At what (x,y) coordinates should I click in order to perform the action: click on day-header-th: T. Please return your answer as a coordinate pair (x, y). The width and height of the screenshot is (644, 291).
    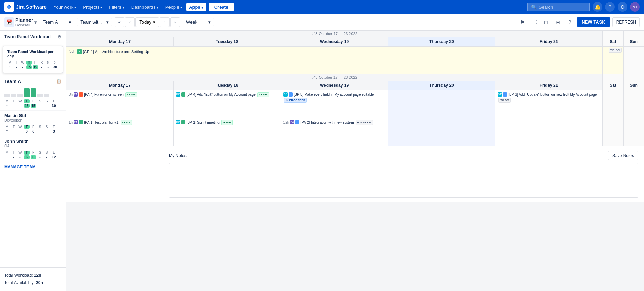
    Looking at the image, I should click on (29, 63).